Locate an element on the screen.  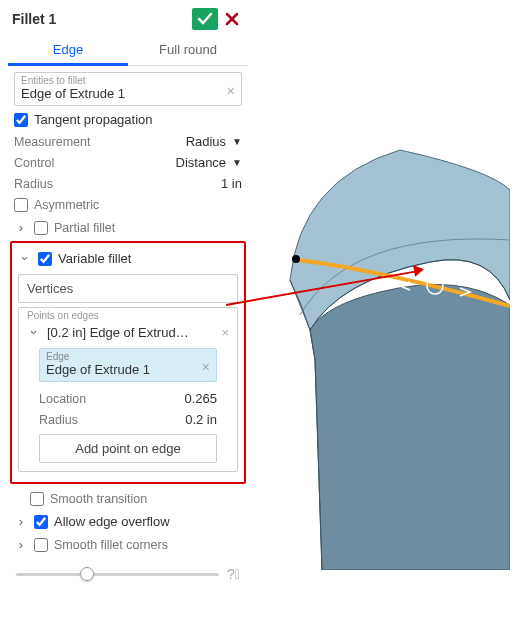
entities-label: Entities to fillet is located at coordinates (128, 80).